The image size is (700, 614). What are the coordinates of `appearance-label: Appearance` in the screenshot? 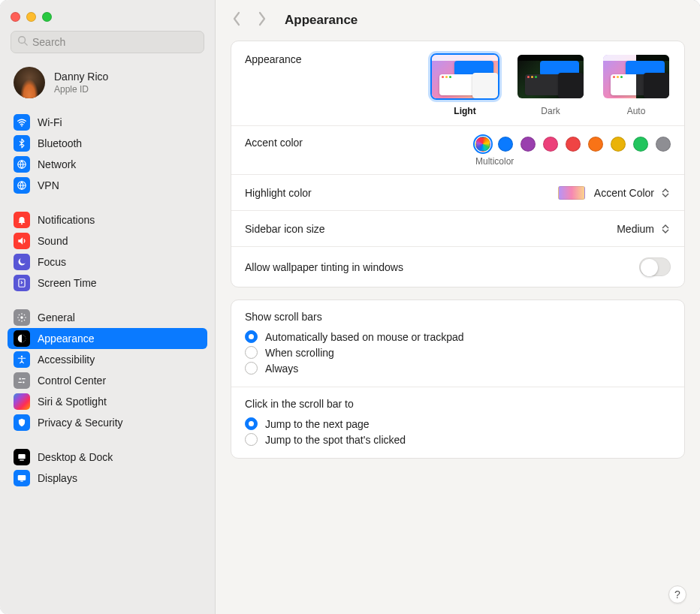 It's located at (273, 59).